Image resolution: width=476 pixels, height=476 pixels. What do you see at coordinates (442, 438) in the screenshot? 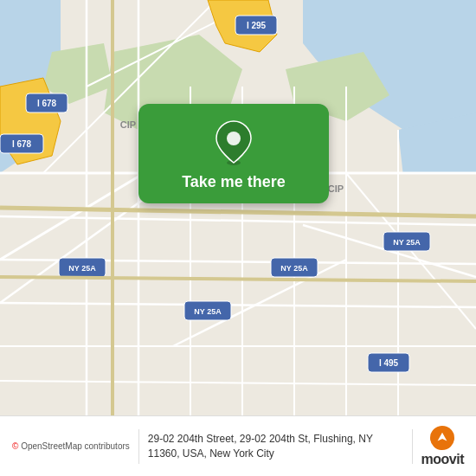
I see `moovit-icon` at bounding box center [442, 438].